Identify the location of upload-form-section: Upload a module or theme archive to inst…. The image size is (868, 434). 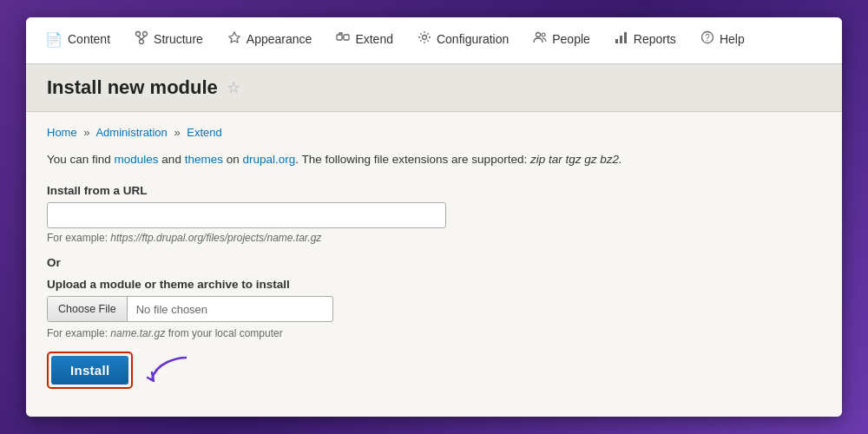
(434, 309).